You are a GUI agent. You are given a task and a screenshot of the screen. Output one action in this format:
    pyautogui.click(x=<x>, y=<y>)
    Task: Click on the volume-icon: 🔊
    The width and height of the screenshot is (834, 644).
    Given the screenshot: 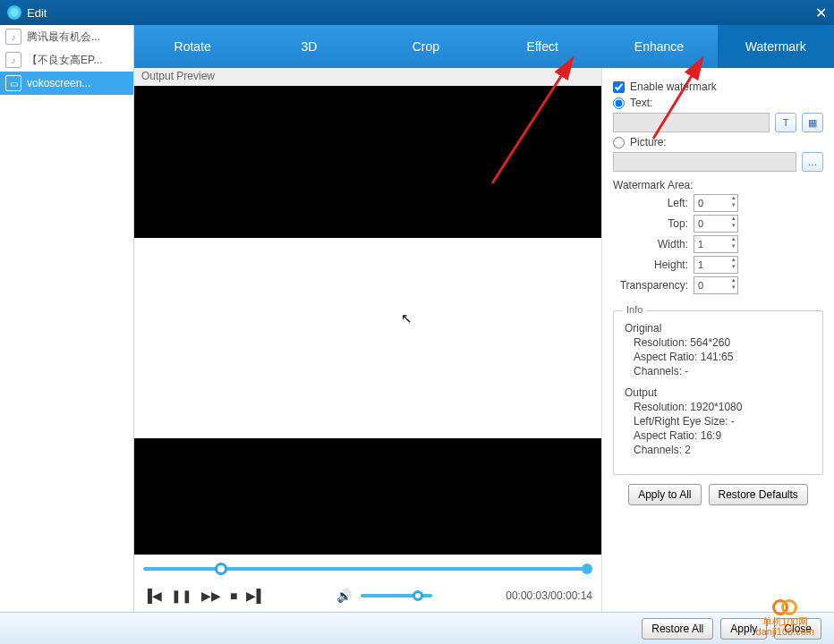 What is the action you would take?
    pyautogui.click(x=344, y=596)
    